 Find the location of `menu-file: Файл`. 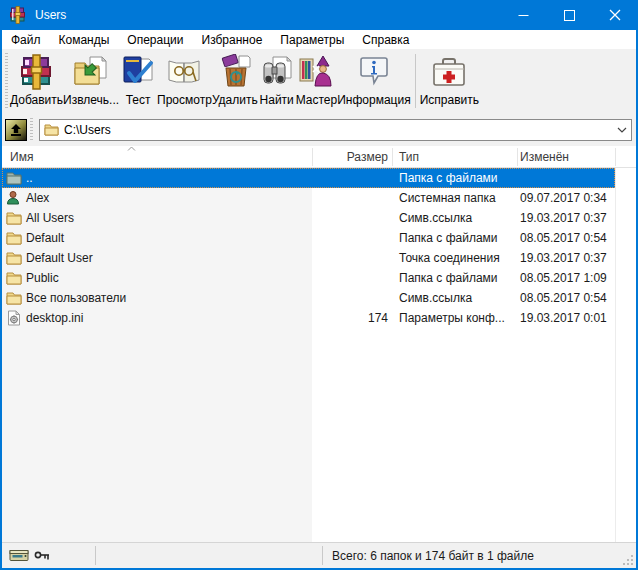

menu-file: Файл is located at coordinates (26, 40).